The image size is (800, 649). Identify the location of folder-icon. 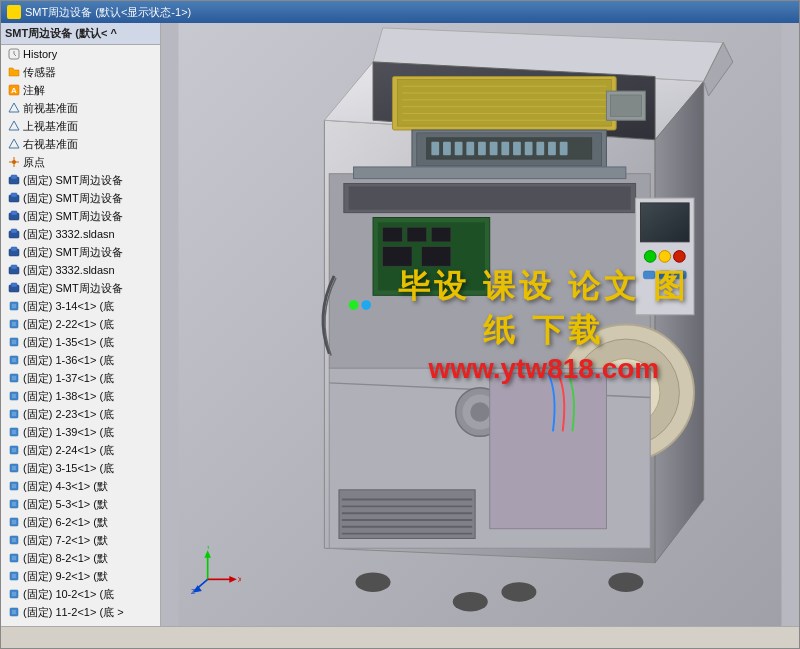
(14, 72).